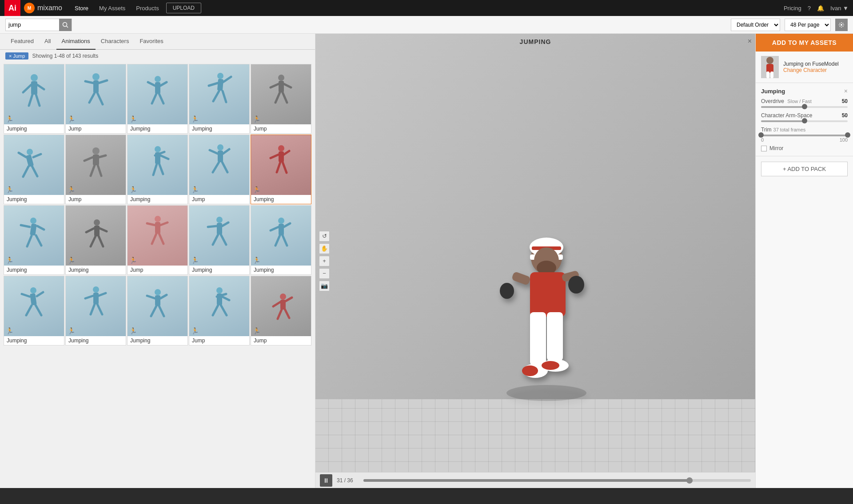 The height and width of the screenshot is (504, 853). I want to click on grid-item-20: 🏃 Jump, so click(281, 311).